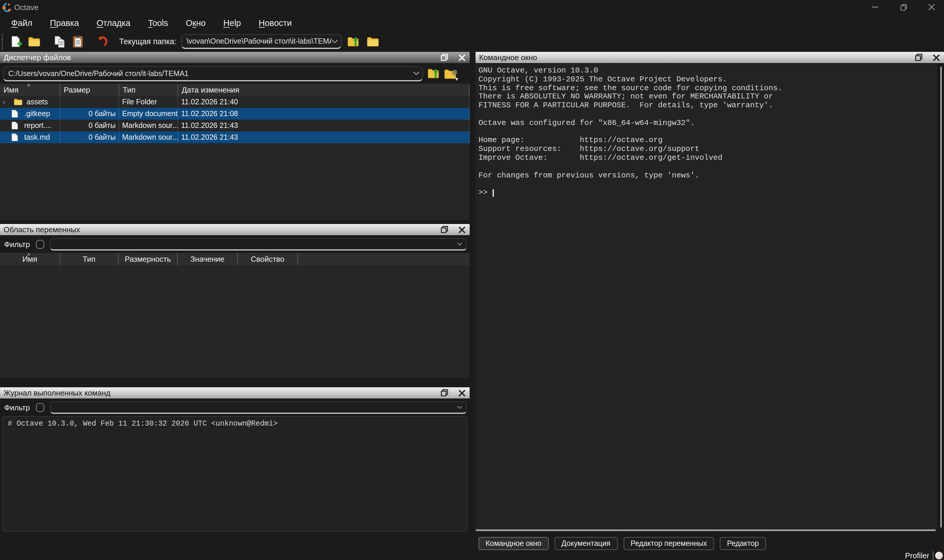  I want to click on column-header-дата-изменения: Дата изменения, so click(324, 90).